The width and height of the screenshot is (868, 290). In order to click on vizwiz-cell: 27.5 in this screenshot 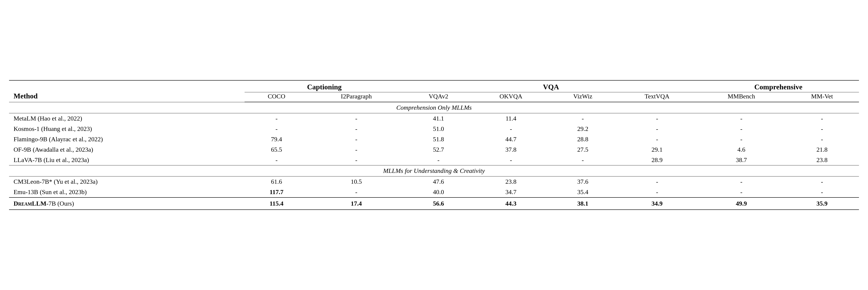, I will do `click(583, 149)`.